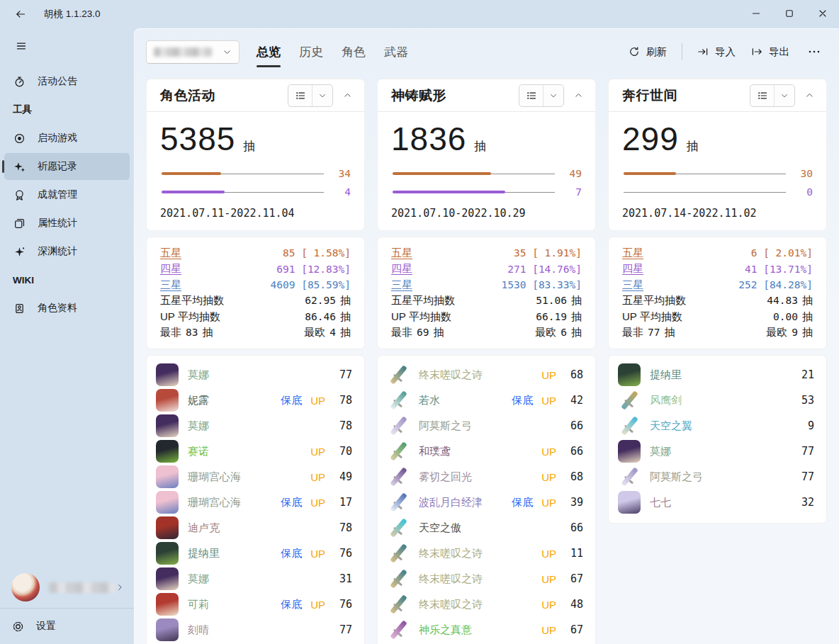  Describe the element at coordinates (21, 14) in the screenshot. I see `back-button` at that location.